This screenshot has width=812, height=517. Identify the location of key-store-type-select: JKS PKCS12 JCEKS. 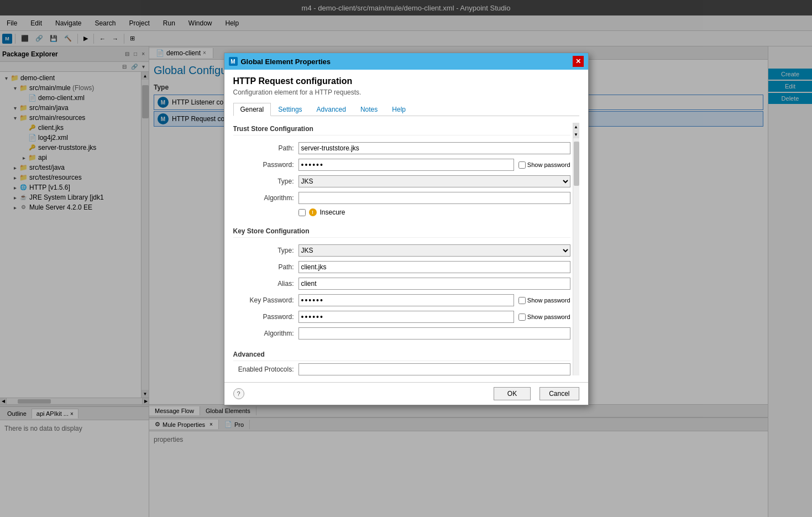
(434, 250).